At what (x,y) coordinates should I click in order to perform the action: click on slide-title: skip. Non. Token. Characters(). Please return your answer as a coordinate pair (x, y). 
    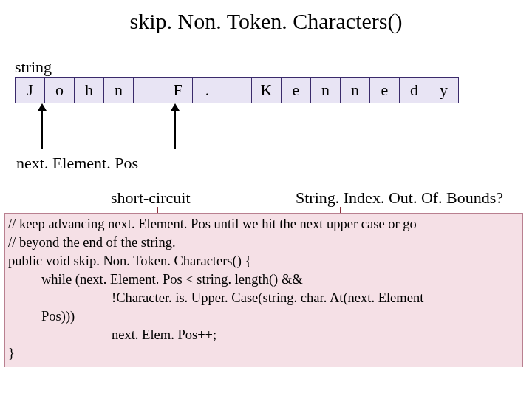
    Looking at the image, I should click on (266, 21).